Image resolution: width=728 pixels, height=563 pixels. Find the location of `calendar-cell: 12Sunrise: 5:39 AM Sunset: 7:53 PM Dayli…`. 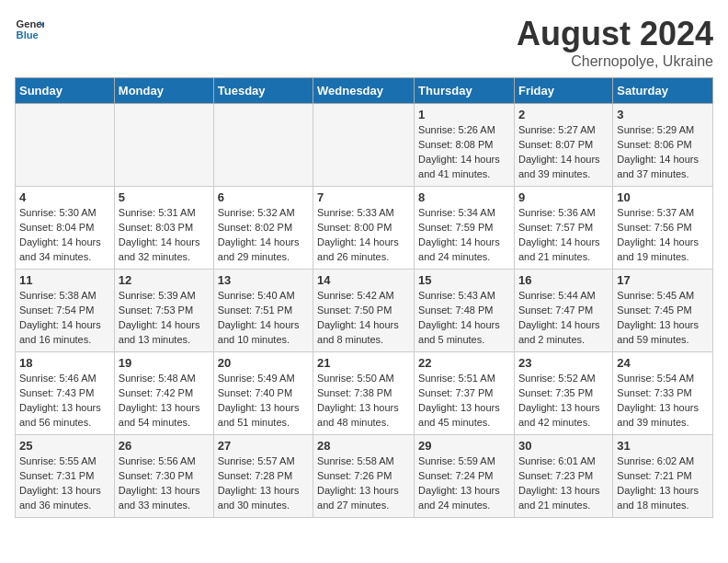

calendar-cell: 12Sunrise: 5:39 AM Sunset: 7:53 PM Dayli… is located at coordinates (164, 311).